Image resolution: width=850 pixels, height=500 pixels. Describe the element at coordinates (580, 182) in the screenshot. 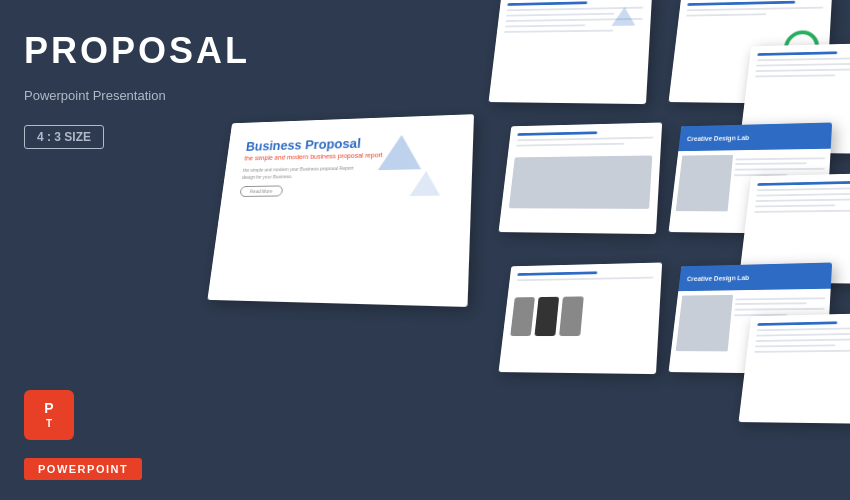

I see `slide-image` at that location.